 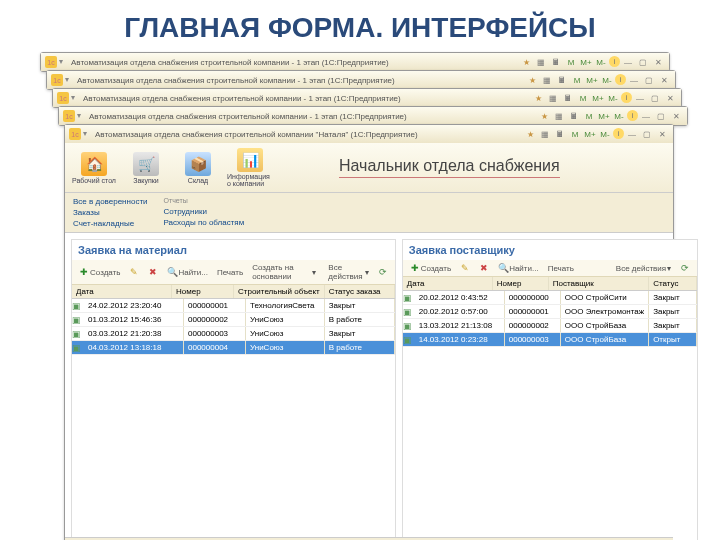 What do you see at coordinates (673, 284) in the screenshot?
I see `col-stat: Статус` at bounding box center [673, 284].